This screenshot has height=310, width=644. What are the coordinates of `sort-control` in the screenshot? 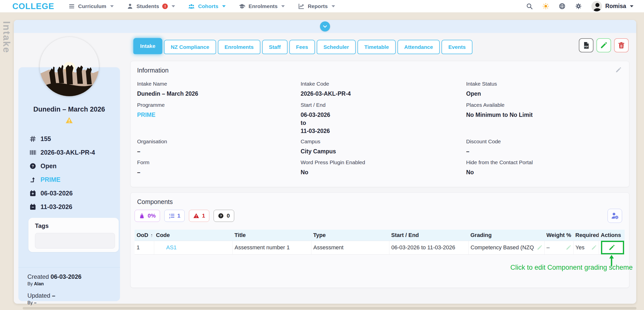 It's located at (152, 236).